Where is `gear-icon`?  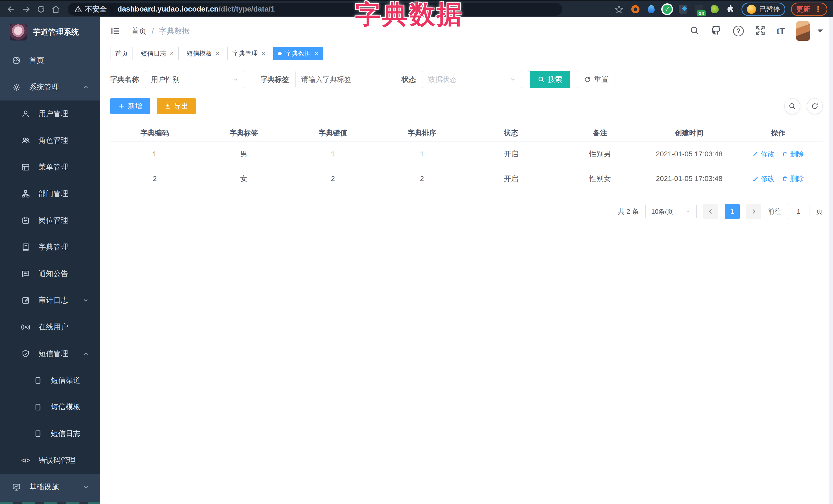 gear-icon is located at coordinates (16, 87).